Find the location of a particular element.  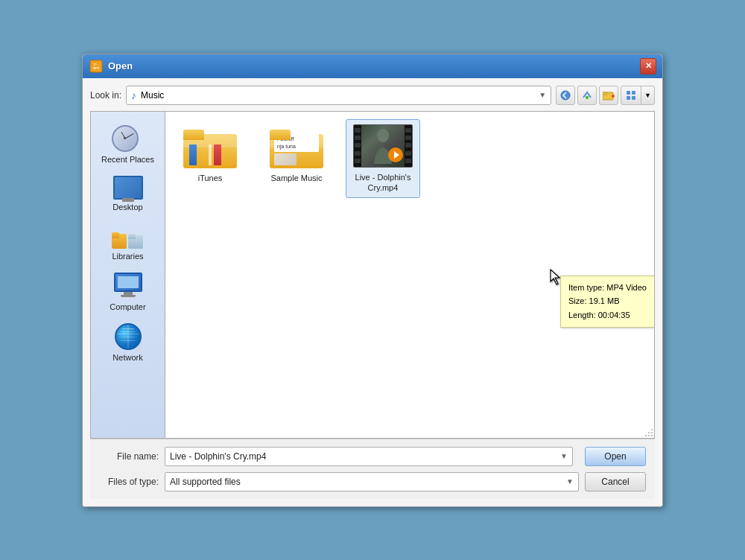

sample-music-folder-icon: r·Scruff nja tuna is located at coordinates (297, 146).